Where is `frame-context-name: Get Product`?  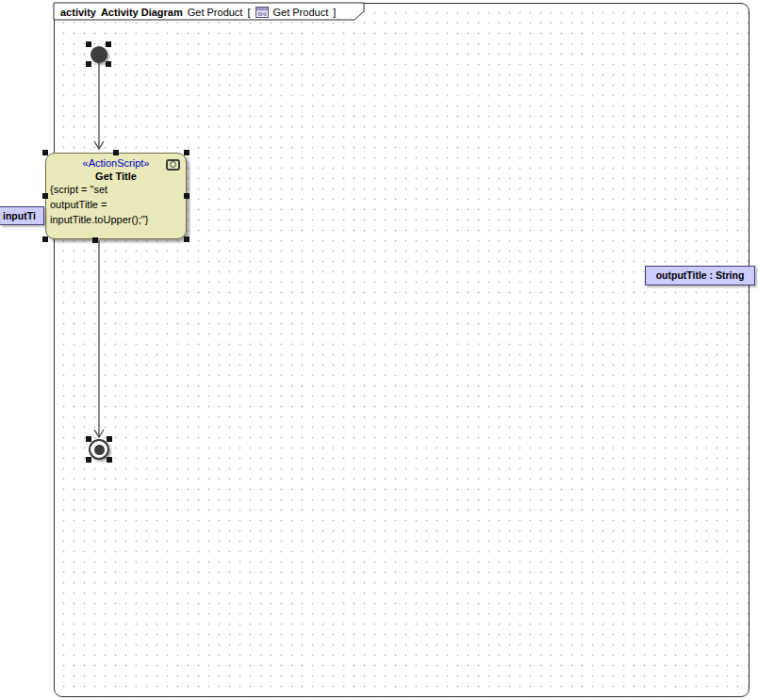 frame-context-name: Get Product is located at coordinates (302, 12).